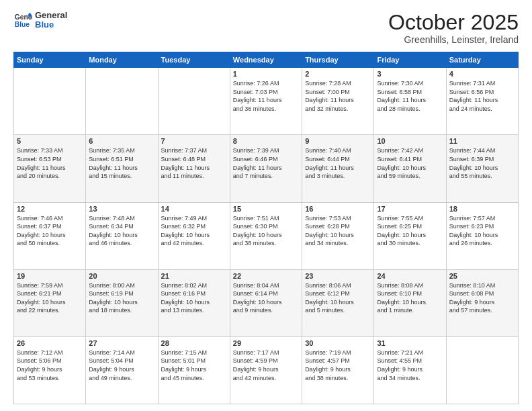 The width and height of the screenshot is (532, 411). Describe the element at coordinates (194, 209) in the screenshot. I see `day-number: 14` at that location.